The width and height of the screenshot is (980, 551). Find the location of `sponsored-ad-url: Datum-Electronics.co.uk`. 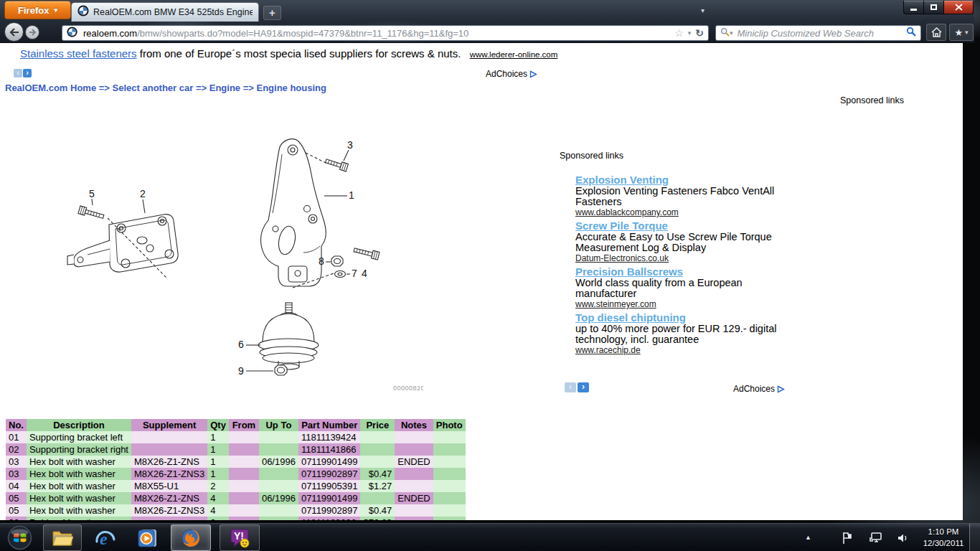

sponsored-ad-url: Datum-Electronics.co.uk is located at coordinates (679, 258).